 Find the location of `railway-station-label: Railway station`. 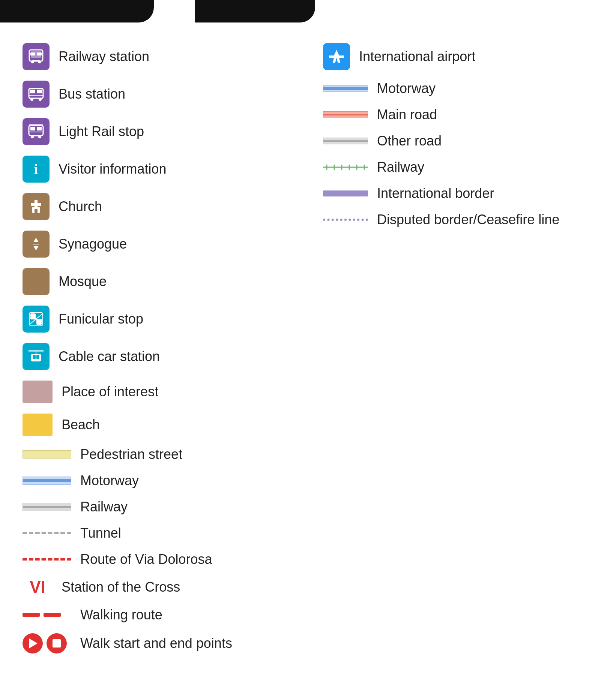

railway-station-label: Railway station is located at coordinates (104, 57).